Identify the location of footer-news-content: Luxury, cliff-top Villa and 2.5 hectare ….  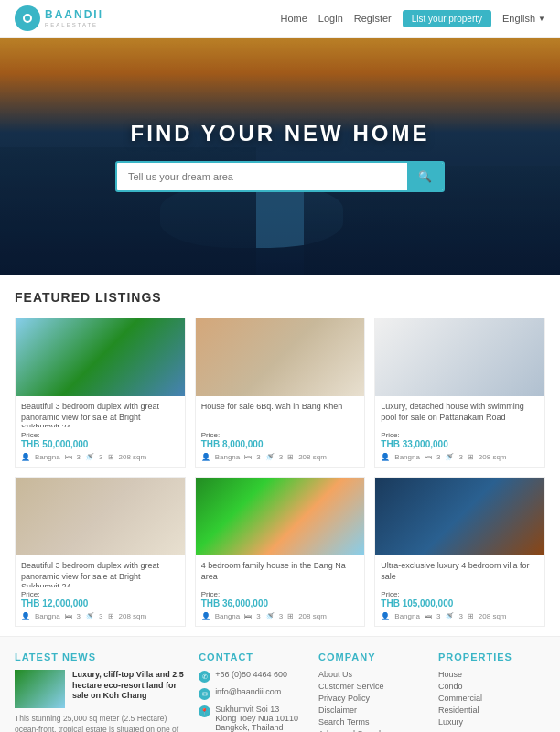
(101, 689).